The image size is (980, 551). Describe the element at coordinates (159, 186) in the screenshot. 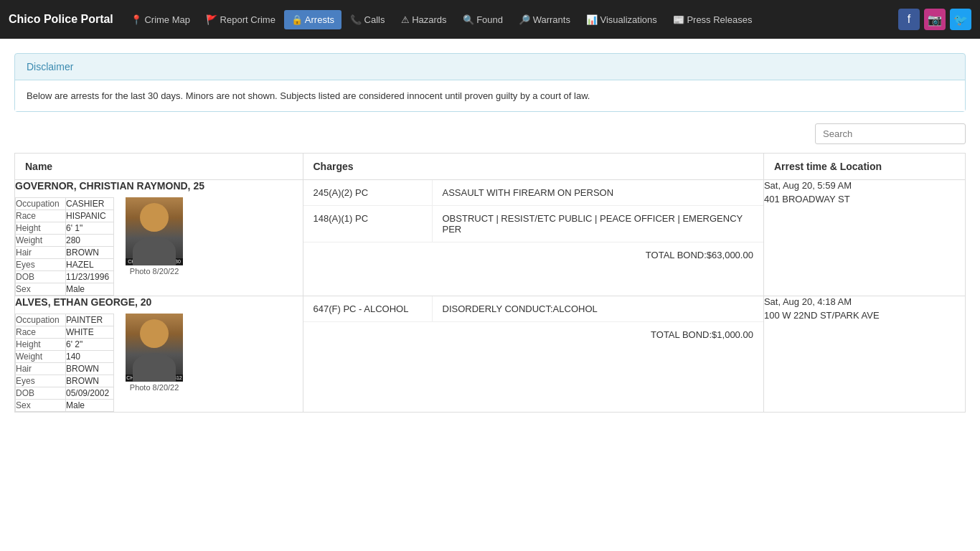

I see `arrest-name: GOVERNOR, CHRISTIAN RAYMOND, 25` at that location.